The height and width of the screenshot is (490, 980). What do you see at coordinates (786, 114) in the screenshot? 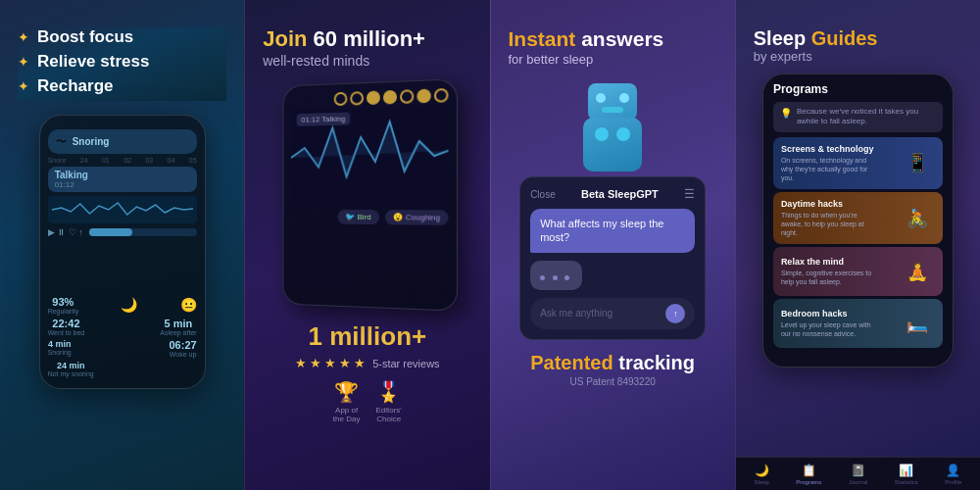
I see `hint-bulb-icon: 💡` at bounding box center [786, 114].